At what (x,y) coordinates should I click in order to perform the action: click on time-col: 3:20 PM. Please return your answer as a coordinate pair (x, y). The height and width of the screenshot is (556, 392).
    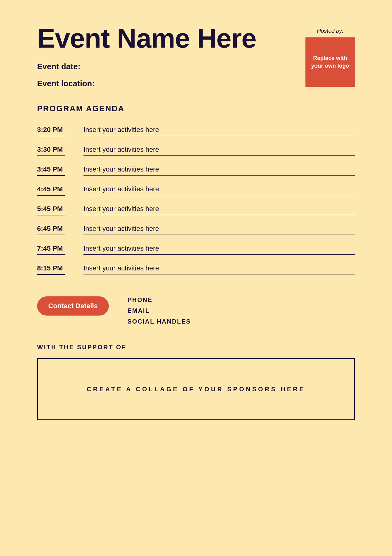
    Looking at the image, I should click on (57, 131).